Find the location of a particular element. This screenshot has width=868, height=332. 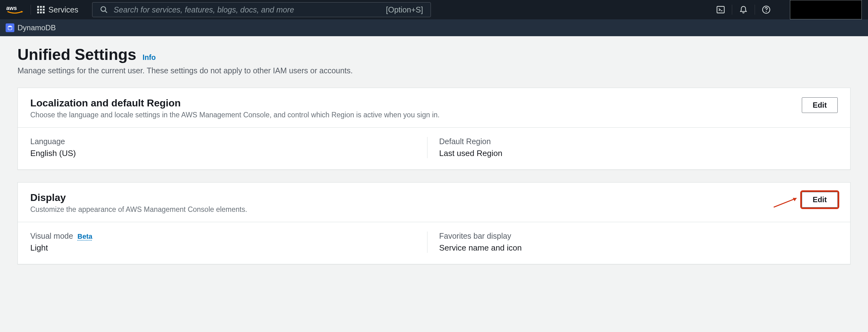

cloudshell-button is located at coordinates (721, 10).